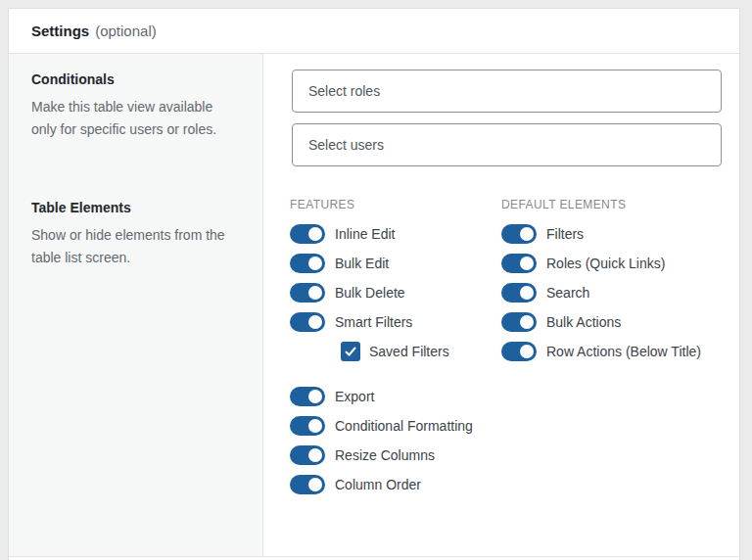 Image resolution: width=752 pixels, height=560 pixels. I want to click on inline-edit-label: Inline Edit, so click(364, 234).